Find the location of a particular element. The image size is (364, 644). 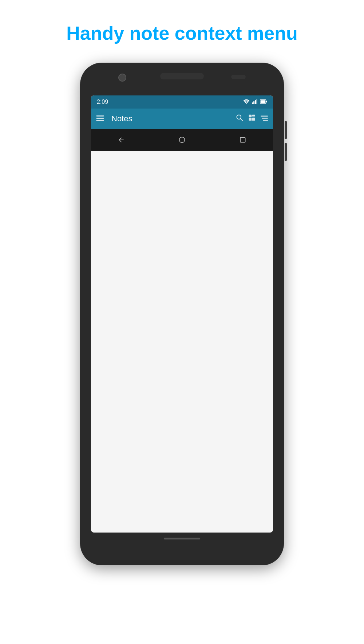

status-icons is located at coordinates (255, 102).